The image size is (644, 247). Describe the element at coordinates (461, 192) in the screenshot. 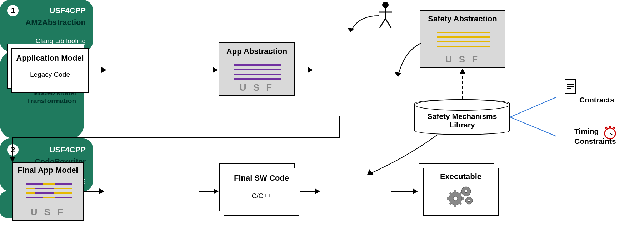

I see `executable-box: Executable` at that location.